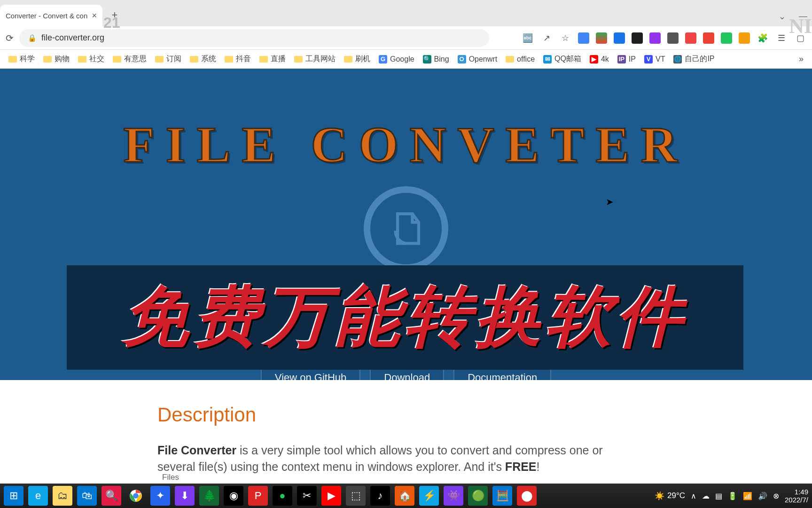  What do you see at coordinates (130, 59) in the screenshot?
I see `bookmark-item: 有意思` at bounding box center [130, 59].